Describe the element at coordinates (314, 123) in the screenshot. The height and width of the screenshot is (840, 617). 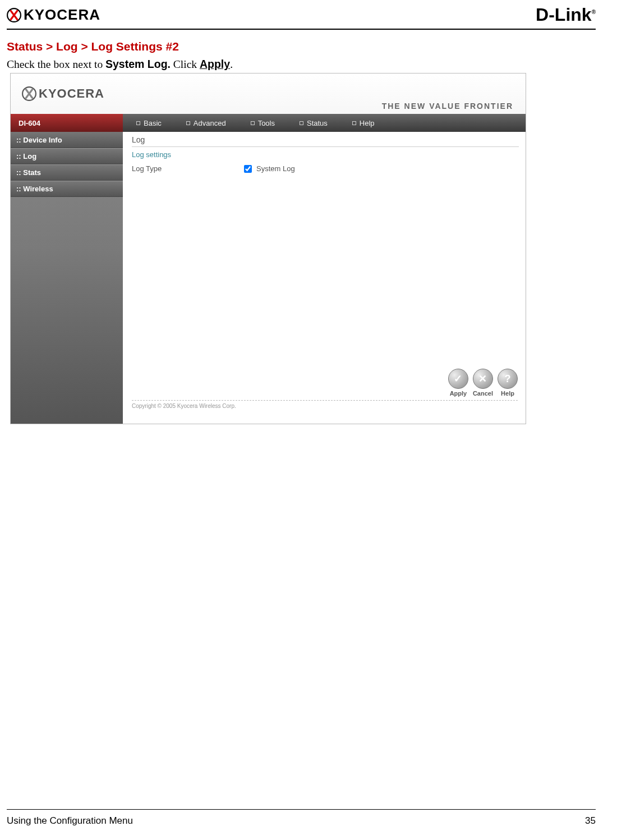
I see `nav-status: Status` at that location.